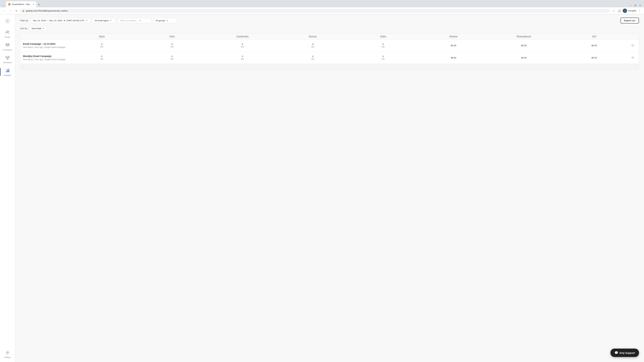  What do you see at coordinates (102, 36) in the screenshot?
I see `opens-col-header: Opens` at bounding box center [102, 36].